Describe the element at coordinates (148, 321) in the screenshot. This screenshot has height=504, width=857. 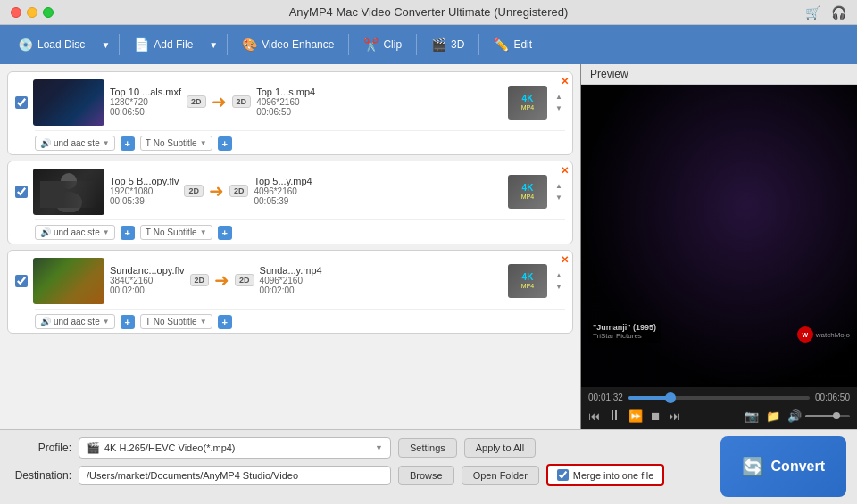
I see `subtitle-icon-3: T` at that location.